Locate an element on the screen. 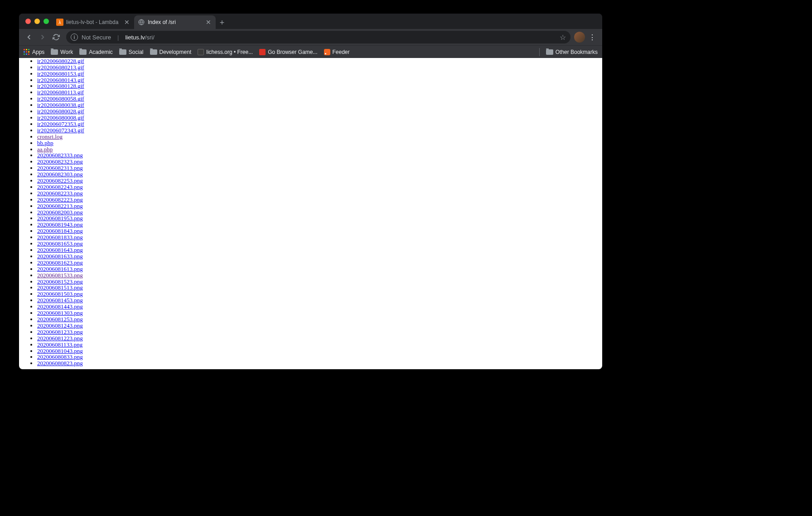  bookmark-feeder: Feeder is located at coordinates (337, 52).